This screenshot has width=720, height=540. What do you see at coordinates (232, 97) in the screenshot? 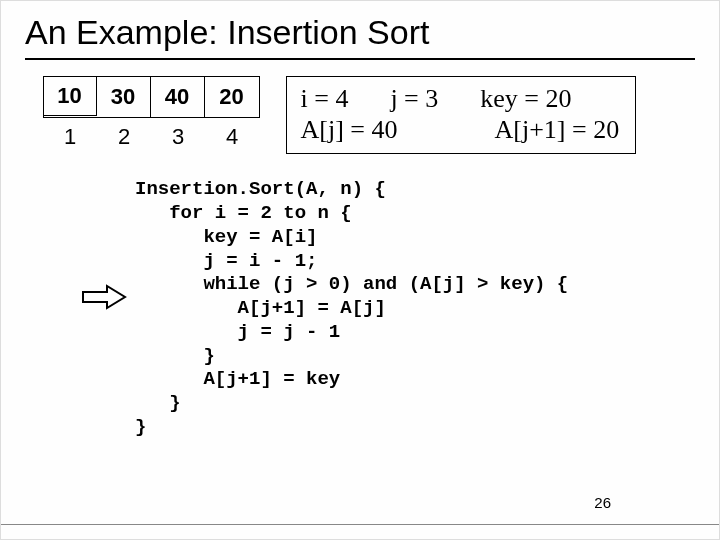
I see `array-cell: 20` at bounding box center [232, 97].